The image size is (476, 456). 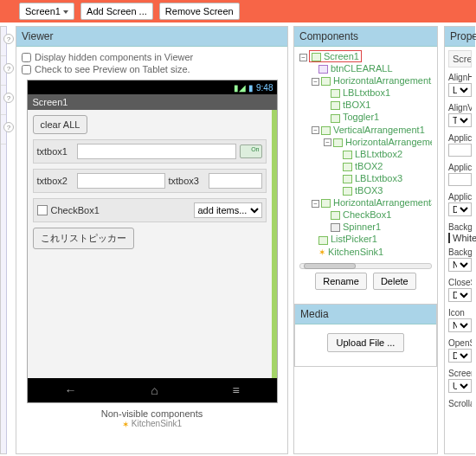 What do you see at coordinates (362, 68) in the screenshot?
I see `tree-node: btnCLEARALL` at bounding box center [362, 68].